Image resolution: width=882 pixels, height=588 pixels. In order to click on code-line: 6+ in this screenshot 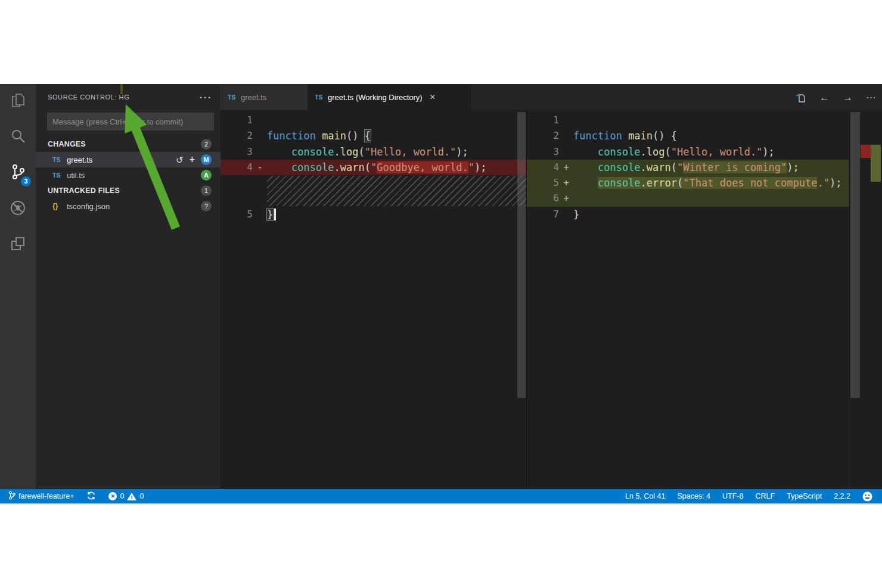, I will do `click(704, 198)`.